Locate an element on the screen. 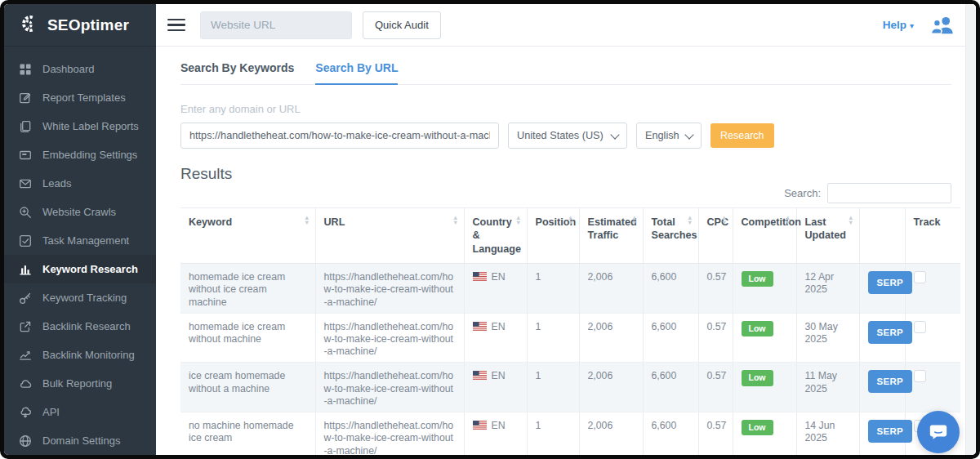  tab-search-by-url: Search By URL is located at coordinates (356, 74).